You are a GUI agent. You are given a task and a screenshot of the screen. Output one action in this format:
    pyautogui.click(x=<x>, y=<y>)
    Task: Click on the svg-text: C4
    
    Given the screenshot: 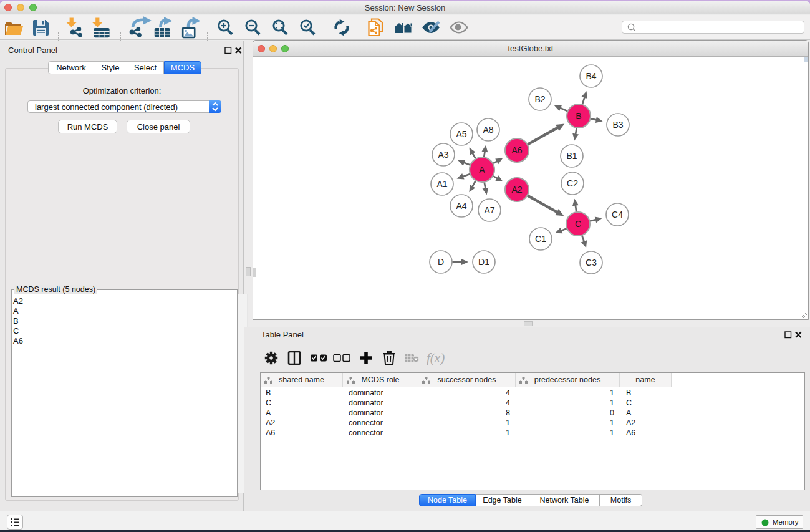 What is the action you would take?
    pyautogui.click(x=617, y=215)
    